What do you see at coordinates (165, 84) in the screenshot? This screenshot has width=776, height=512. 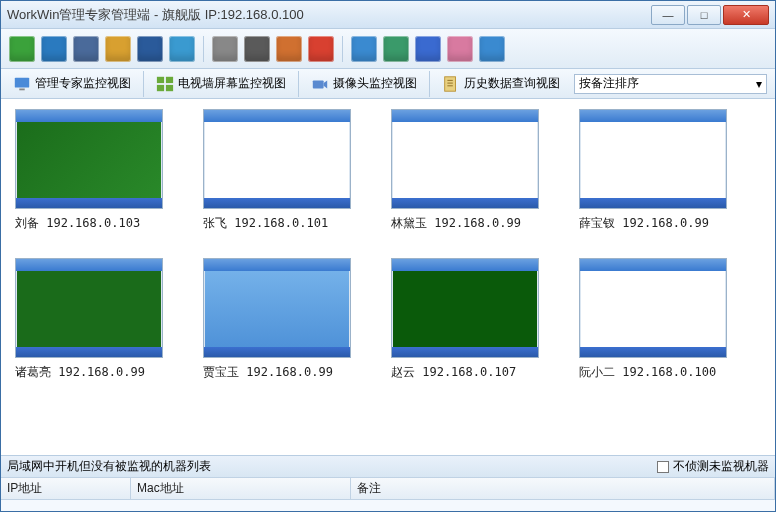 I see `wall-icon` at bounding box center [165, 84].